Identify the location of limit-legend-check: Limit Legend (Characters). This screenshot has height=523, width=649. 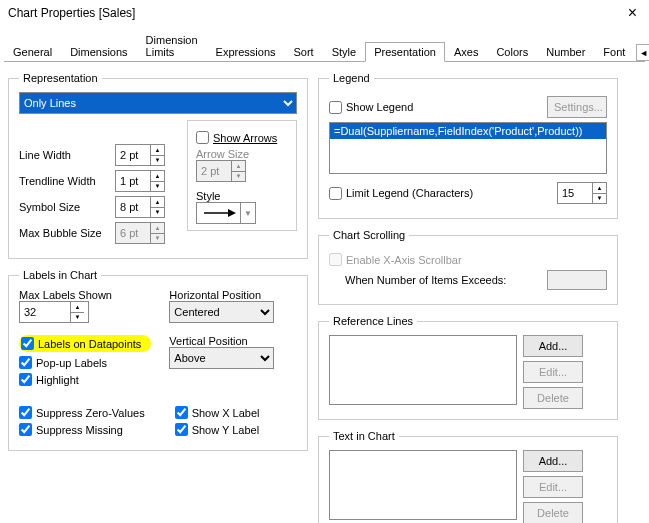
(401, 194).